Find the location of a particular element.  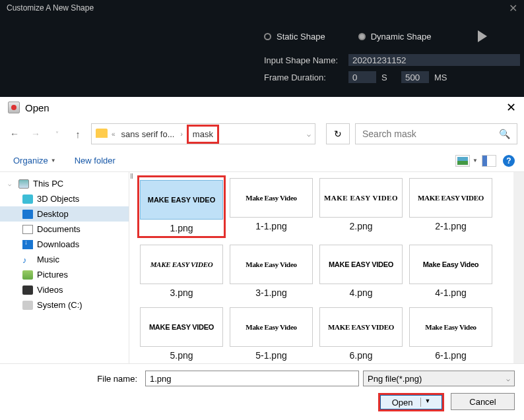

sidebar-item-label: Pictures is located at coordinates (53, 274).